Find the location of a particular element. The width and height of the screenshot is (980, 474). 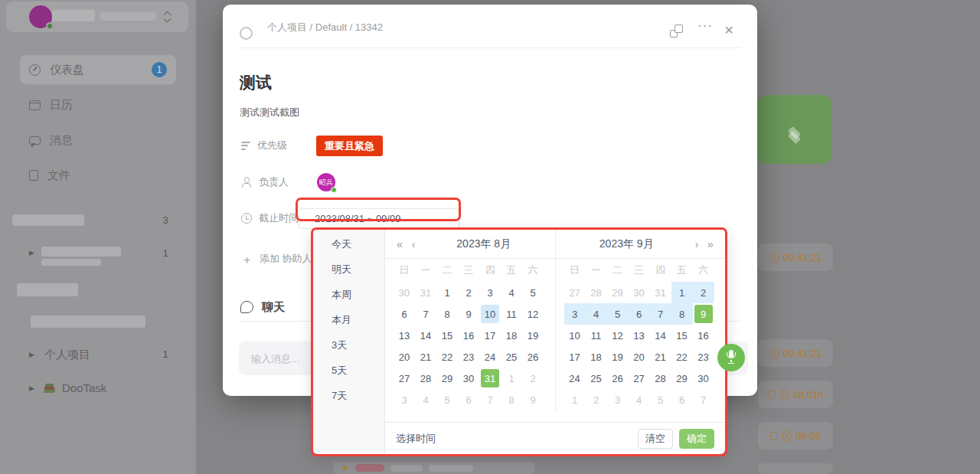

assignee-avatar: 昭兵 is located at coordinates (326, 182).